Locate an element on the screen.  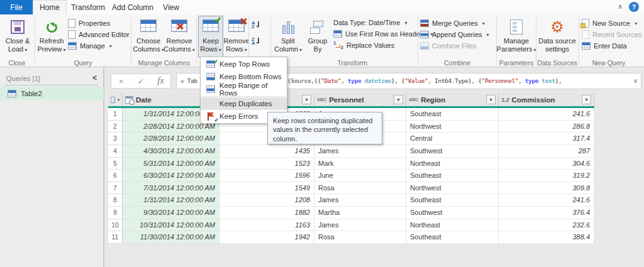
cell-value: 1435 is located at coordinates (267, 151).